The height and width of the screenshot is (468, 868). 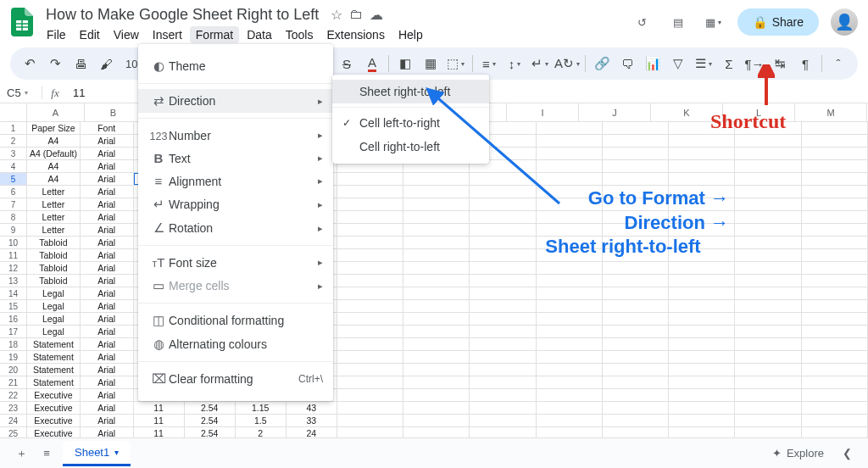 What do you see at coordinates (21, 93) in the screenshot?
I see `name-box: C5` at bounding box center [21, 93].